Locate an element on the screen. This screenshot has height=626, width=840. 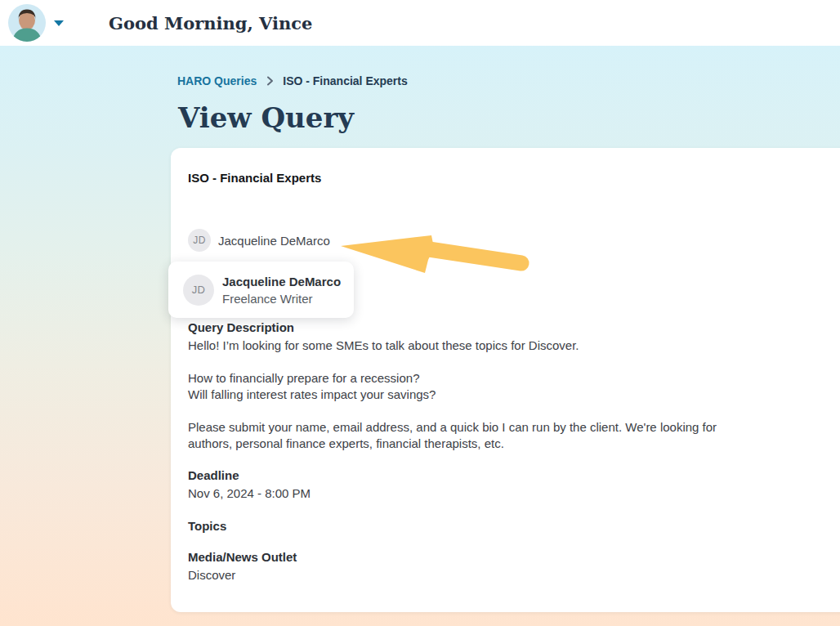
breadcrumb-current: ISO - Financial Experts is located at coordinates (345, 81).